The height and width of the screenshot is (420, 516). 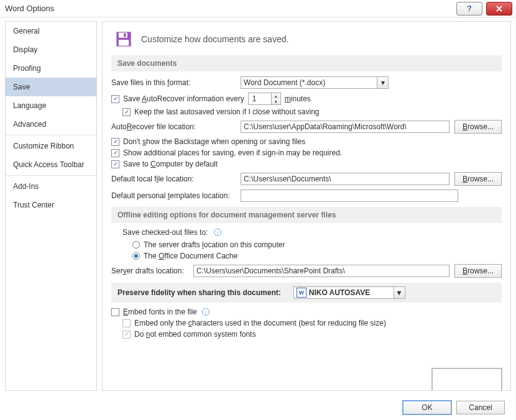 What do you see at coordinates (127, 334) in the screenshot?
I see `embed-common-checkbox` at bounding box center [127, 334].